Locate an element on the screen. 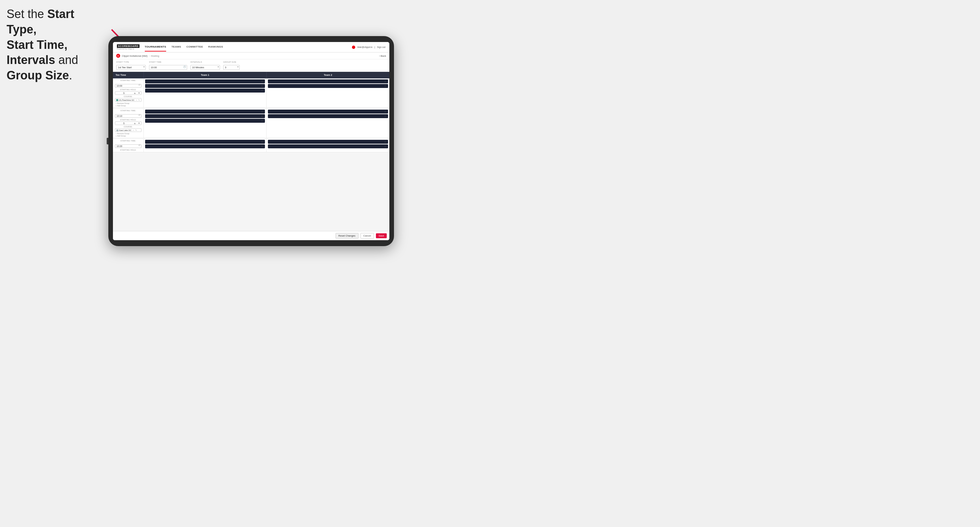  player-close-3-t2-2: × · is located at coordinates (386, 146).